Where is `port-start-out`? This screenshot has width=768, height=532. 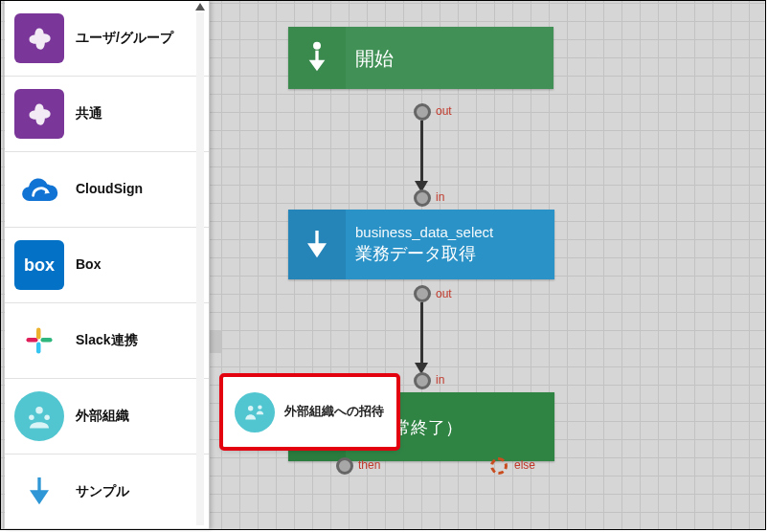 port-start-out is located at coordinates (422, 112).